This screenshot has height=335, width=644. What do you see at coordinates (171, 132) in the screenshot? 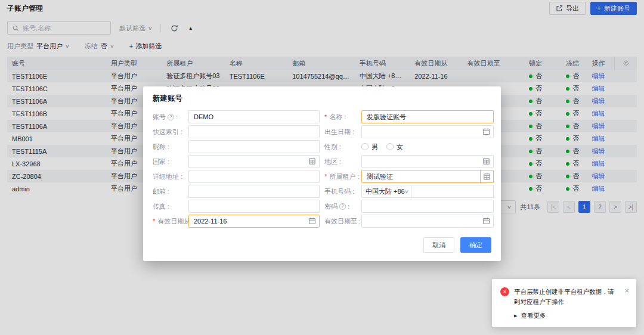
I see `quick-index-label: 快速索引 :` at bounding box center [171, 132].